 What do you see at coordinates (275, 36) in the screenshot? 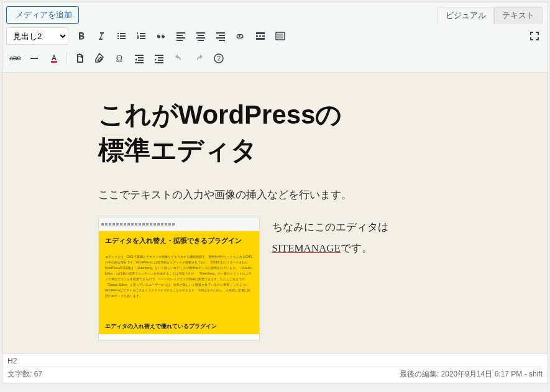
I see `toolbar-row-1: 見出し2` at bounding box center [275, 36].